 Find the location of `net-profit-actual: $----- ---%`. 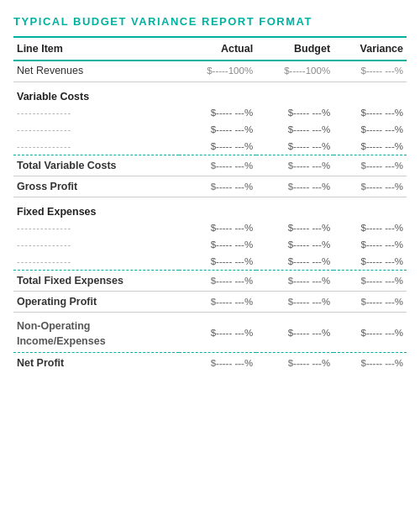

net-profit-actual: $----- ---% is located at coordinates (218, 363).